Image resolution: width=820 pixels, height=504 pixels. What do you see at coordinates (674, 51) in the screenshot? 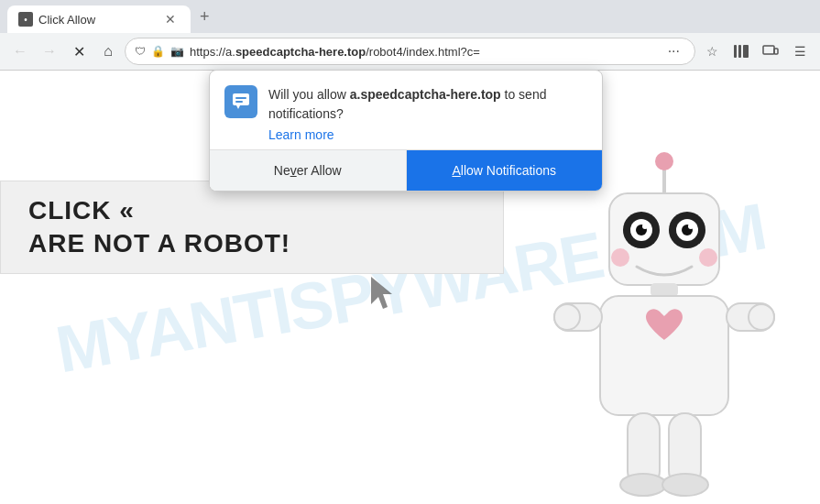
I see `url-more-button: ···` at bounding box center [674, 51].